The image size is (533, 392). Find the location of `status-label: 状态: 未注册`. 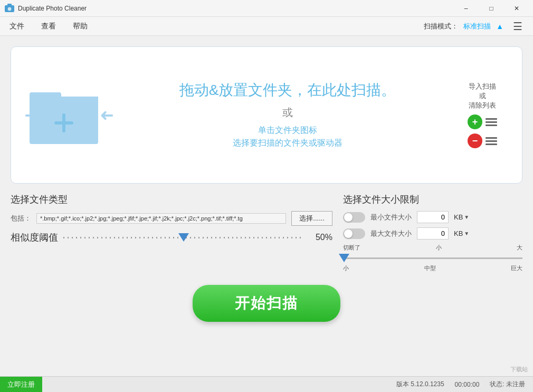

status-label: 状态: 未注册 is located at coordinates (508, 384).